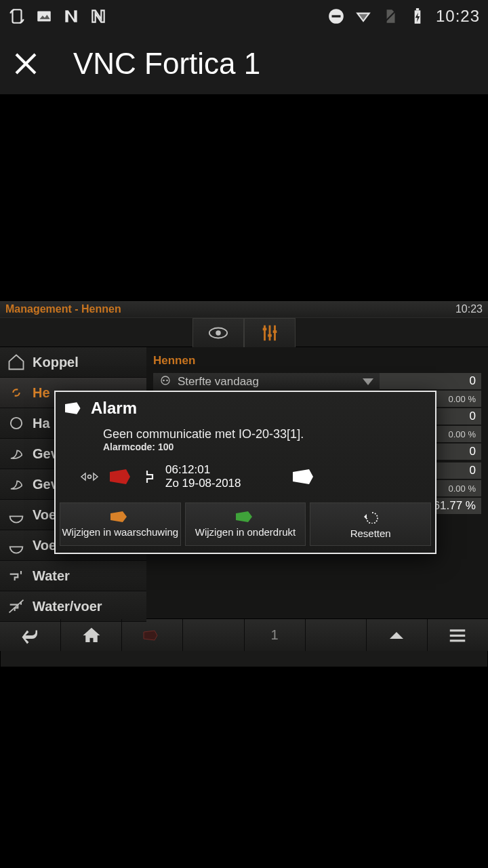  I want to click on pulse-icon, so click(150, 477).